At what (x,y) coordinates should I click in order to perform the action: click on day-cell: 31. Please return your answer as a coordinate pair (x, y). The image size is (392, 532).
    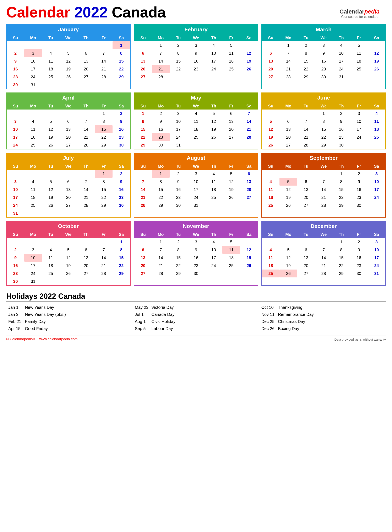
    Looking at the image, I should click on (377, 274).